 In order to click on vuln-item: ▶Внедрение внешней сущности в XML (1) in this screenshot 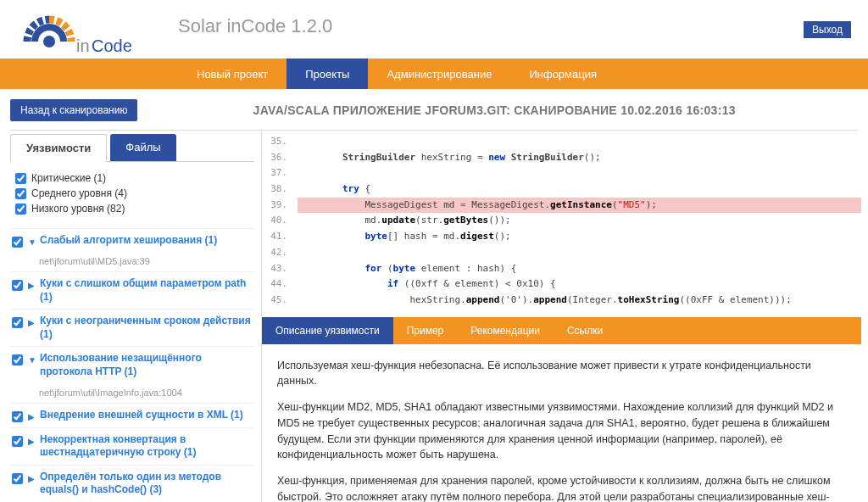, I will do `click(132, 416)`.